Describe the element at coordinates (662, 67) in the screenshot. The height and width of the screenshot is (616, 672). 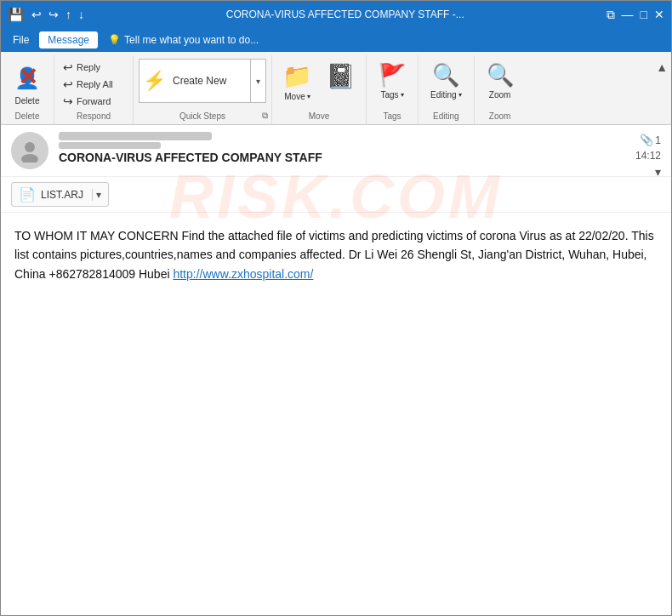
I see `ribbon-collapse-button: ▲` at that location.